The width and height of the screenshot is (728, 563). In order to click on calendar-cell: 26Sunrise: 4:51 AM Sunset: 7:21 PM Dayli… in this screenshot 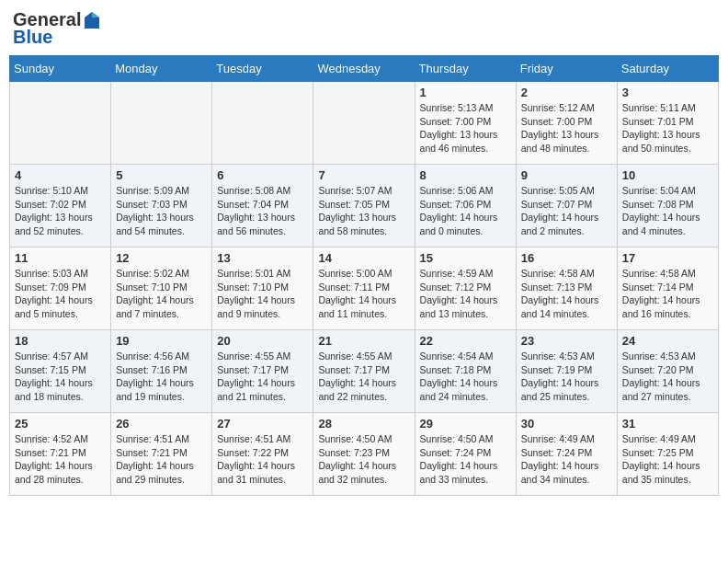, I will do `click(162, 454)`.